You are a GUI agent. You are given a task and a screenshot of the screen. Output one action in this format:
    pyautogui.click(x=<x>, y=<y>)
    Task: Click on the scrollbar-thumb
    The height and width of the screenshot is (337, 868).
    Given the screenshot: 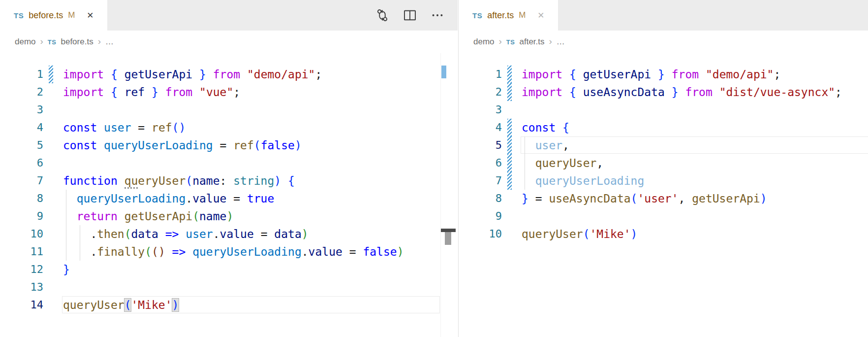 What is the action you would take?
    pyautogui.click(x=448, y=238)
    